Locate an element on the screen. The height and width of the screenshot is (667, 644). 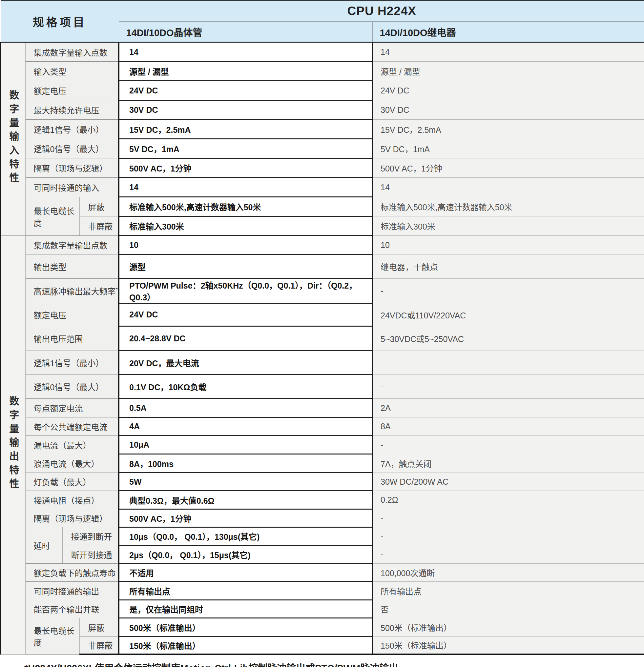
spec-row: 逻辑0信号（最大）0.1V DC，10KΩ负载- is located at coordinates (322, 387).